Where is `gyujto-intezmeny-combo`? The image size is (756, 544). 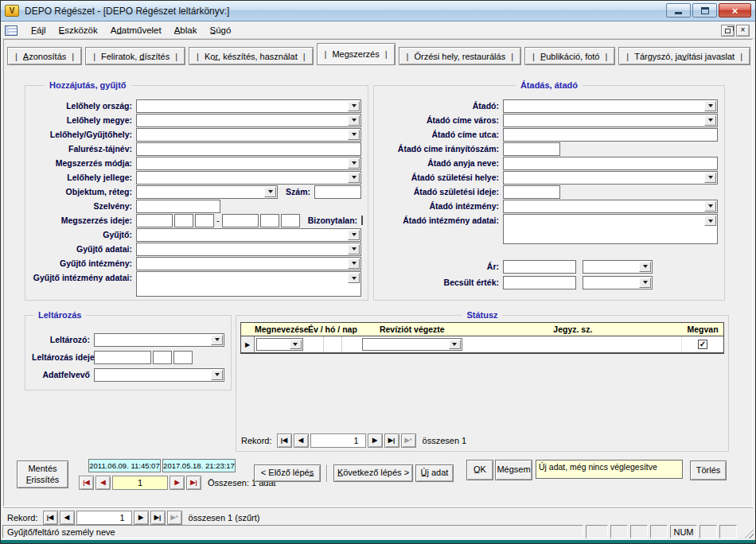
gyujto-intezmeny-combo is located at coordinates (248, 264).